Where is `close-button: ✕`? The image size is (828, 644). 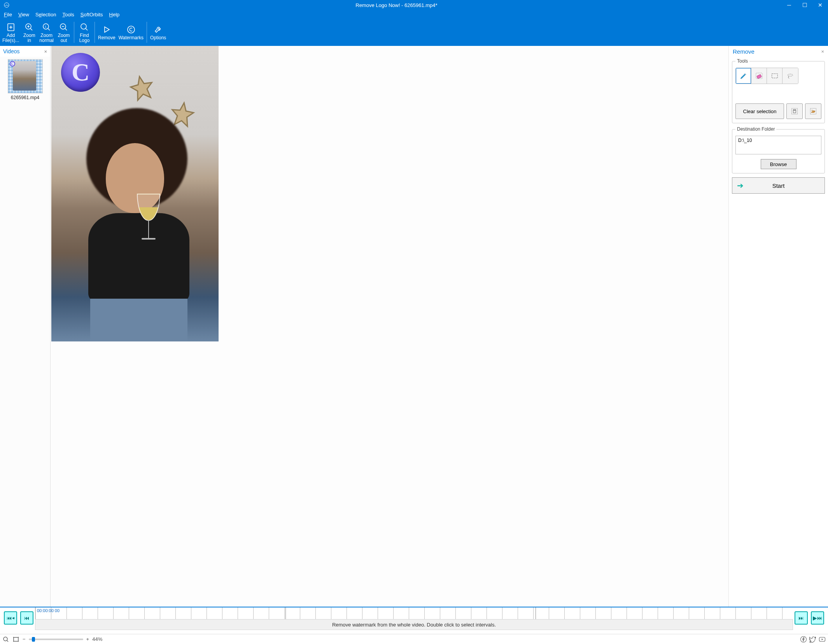 close-button: ✕ is located at coordinates (820, 5).